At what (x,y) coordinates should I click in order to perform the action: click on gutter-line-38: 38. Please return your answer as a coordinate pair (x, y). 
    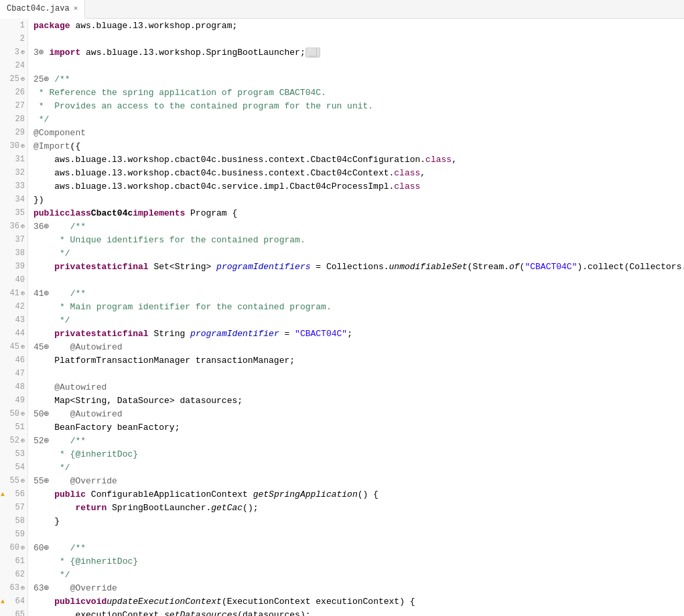
    Looking at the image, I should click on (13, 253).